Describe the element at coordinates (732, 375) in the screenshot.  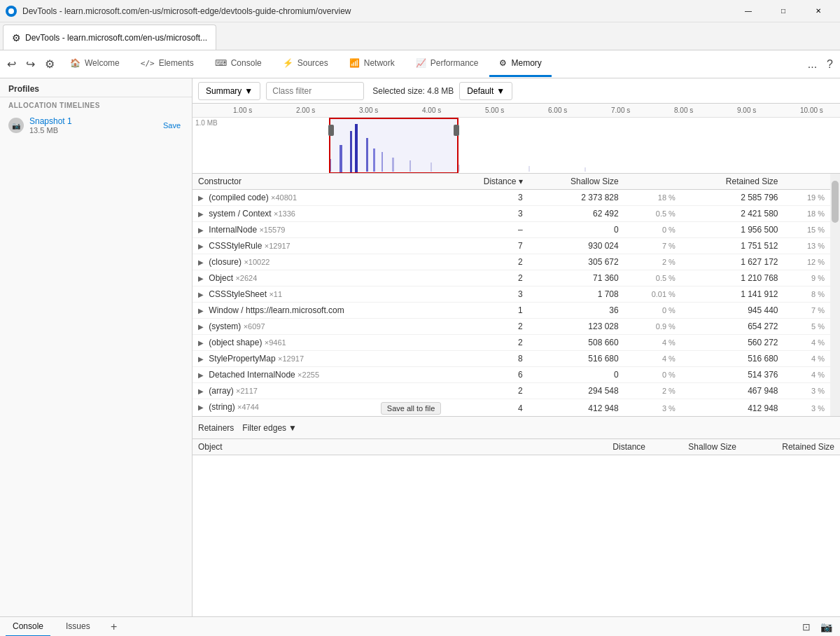
I see `cell-retained-size: 514 376` at that location.